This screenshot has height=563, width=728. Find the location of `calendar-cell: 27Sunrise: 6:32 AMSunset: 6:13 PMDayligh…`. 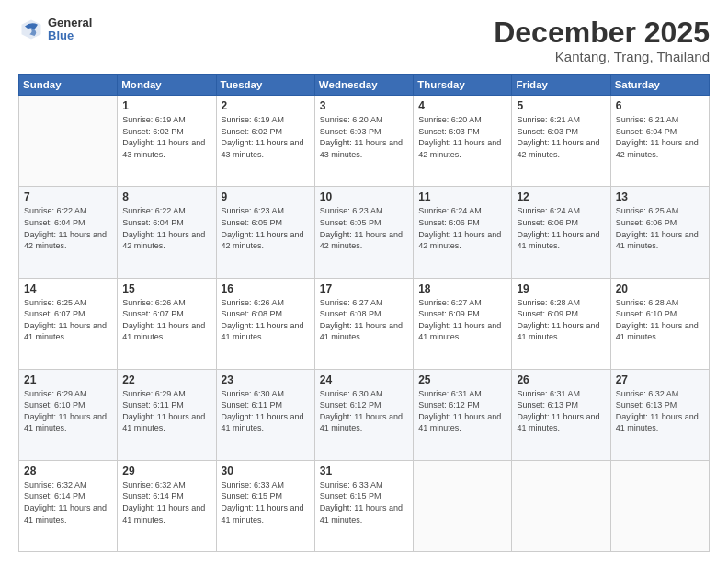

calendar-cell: 27Sunrise: 6:32 AMSunset: 6:13 PMDayligh… is located at coordinates (660, 414).